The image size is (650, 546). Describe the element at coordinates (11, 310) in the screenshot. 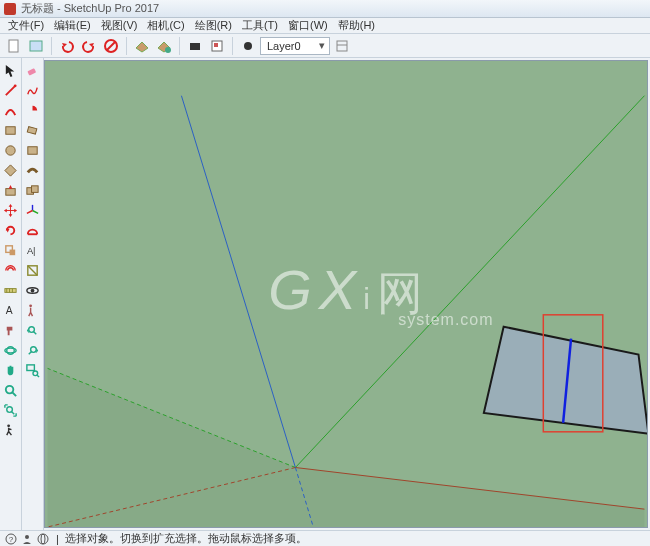

I see `text-tool: A` at that location.